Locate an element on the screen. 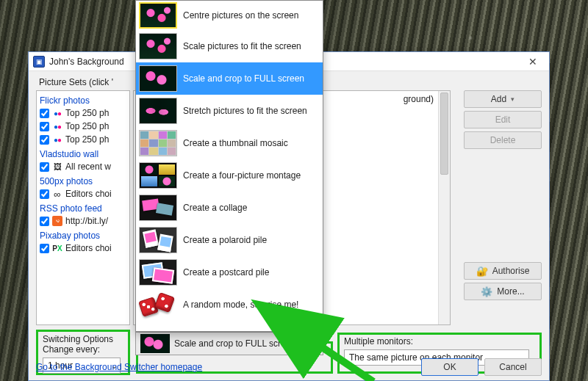  add-button: Add▾ is located at coordinates (503, 99).